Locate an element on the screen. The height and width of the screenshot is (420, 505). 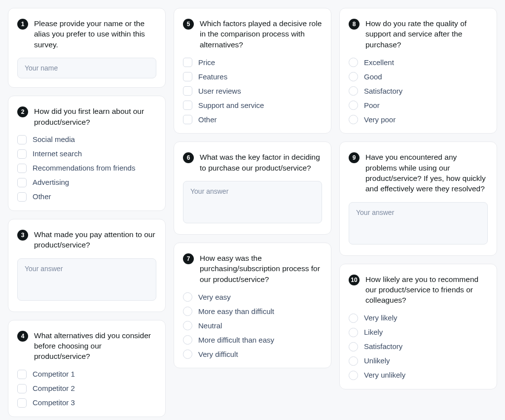
question-header: 1Please provide your name or the alias y… is located at coordinates (87, 34).